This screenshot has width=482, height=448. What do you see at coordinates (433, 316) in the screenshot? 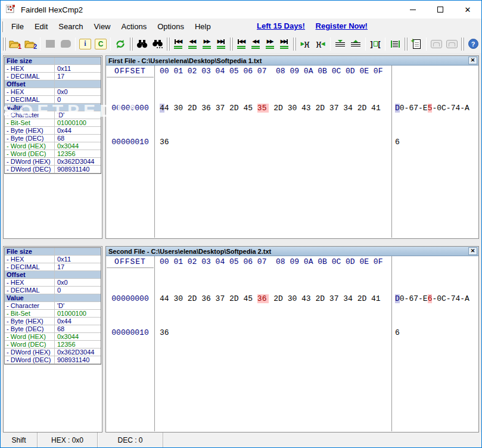
I see `ascii-column: D0-67-E6-0C-74-A 6` at bounding box center [433, 316].